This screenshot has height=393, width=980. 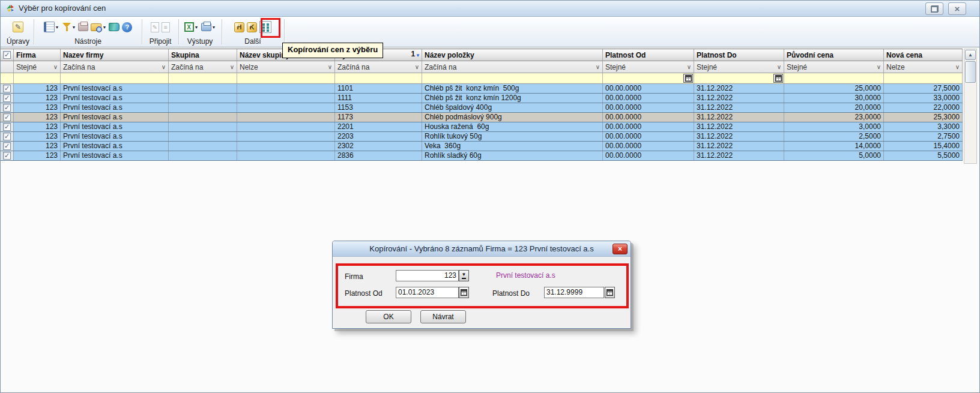 What do you see at coordinates (127, 28) in the screenshot?
I see `help-button: ?` at bounding box center [127, 28].